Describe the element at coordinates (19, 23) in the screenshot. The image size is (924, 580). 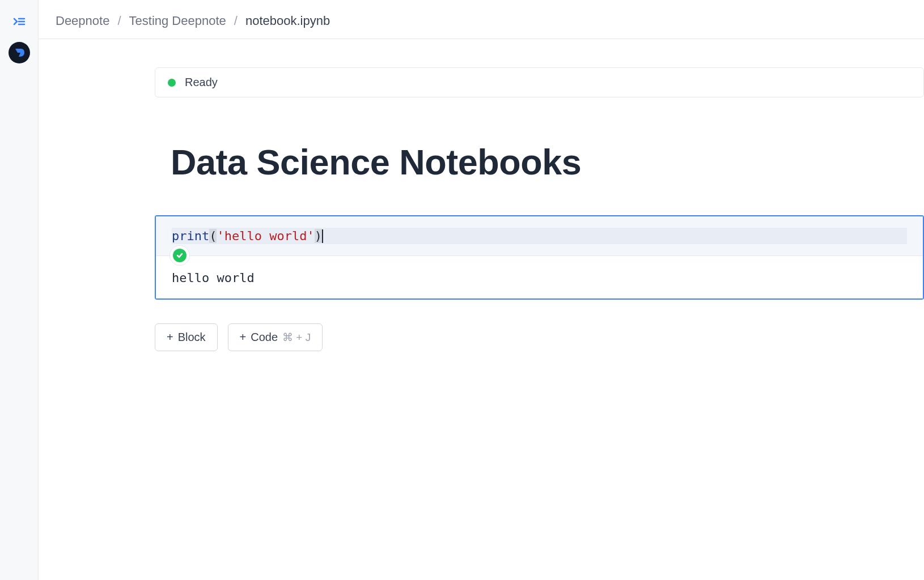
I see `sidebar-toggle-button` at that location.